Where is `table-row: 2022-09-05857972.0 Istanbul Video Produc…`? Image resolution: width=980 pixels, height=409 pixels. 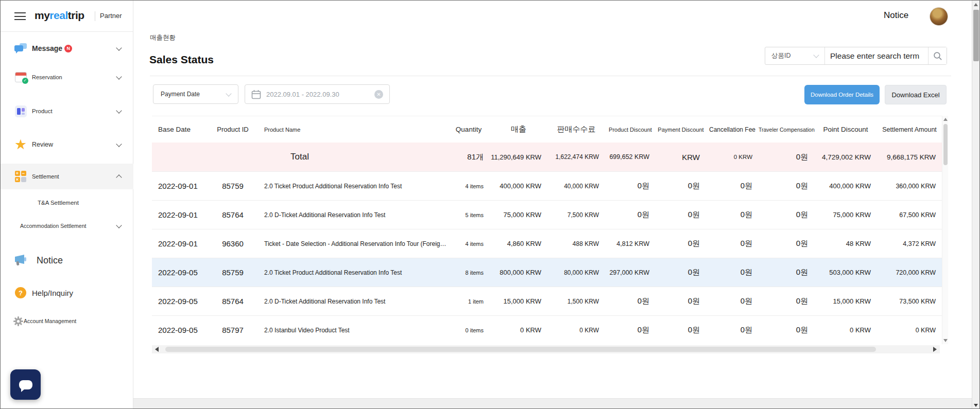
table-row: 2022-09-05857972.0 Istanbul Video Produc… is located at coordinates (547, 330).